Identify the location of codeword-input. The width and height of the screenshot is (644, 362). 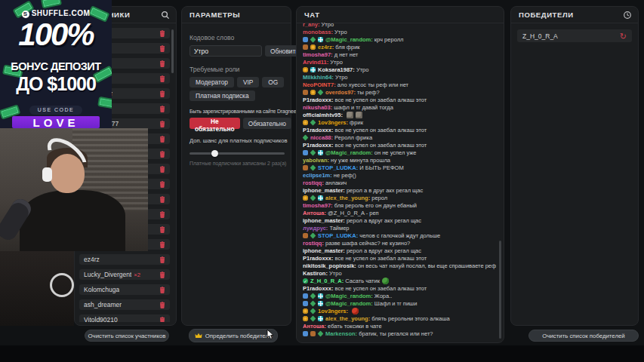
(226, 51).